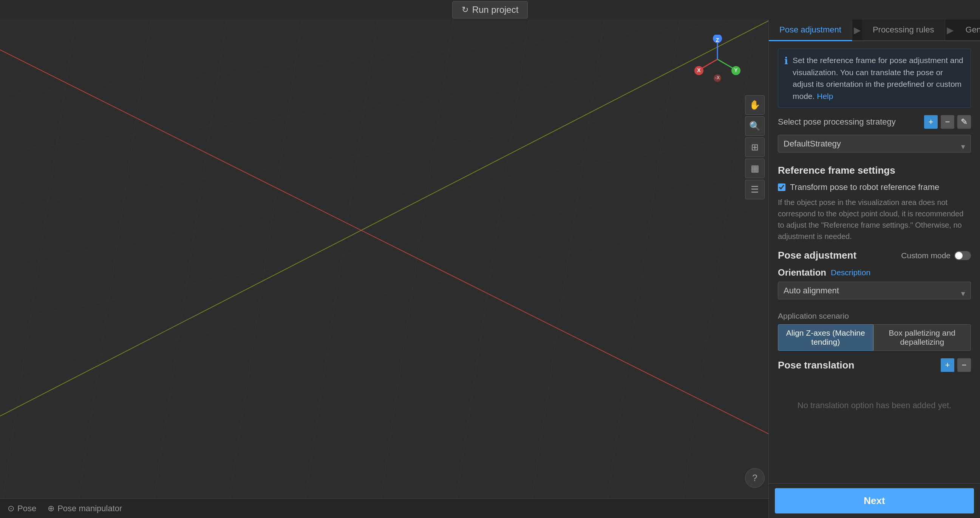 This screenshot has height=518, width=980. What do you see at coordinates (495, 10) in the screenshot?
I see `run-project-label: Run project` at bounding box center [495, 10].